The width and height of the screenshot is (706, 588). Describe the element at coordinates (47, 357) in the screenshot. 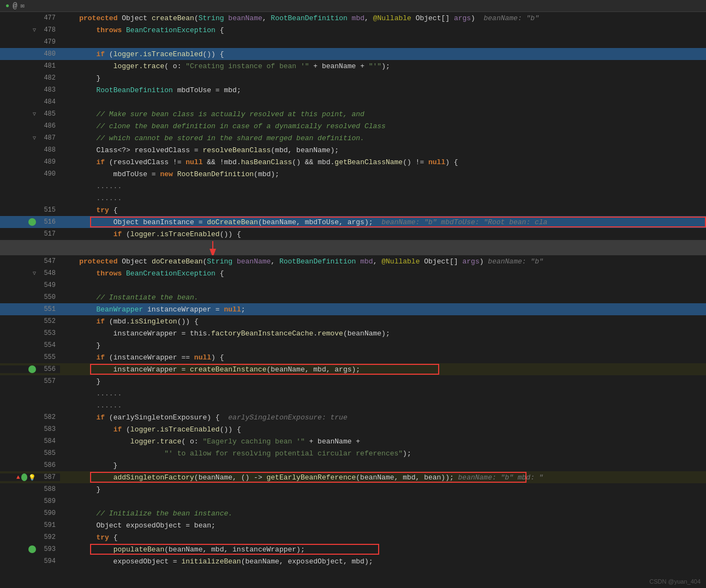

I see `line-num-555: 555` at that location.